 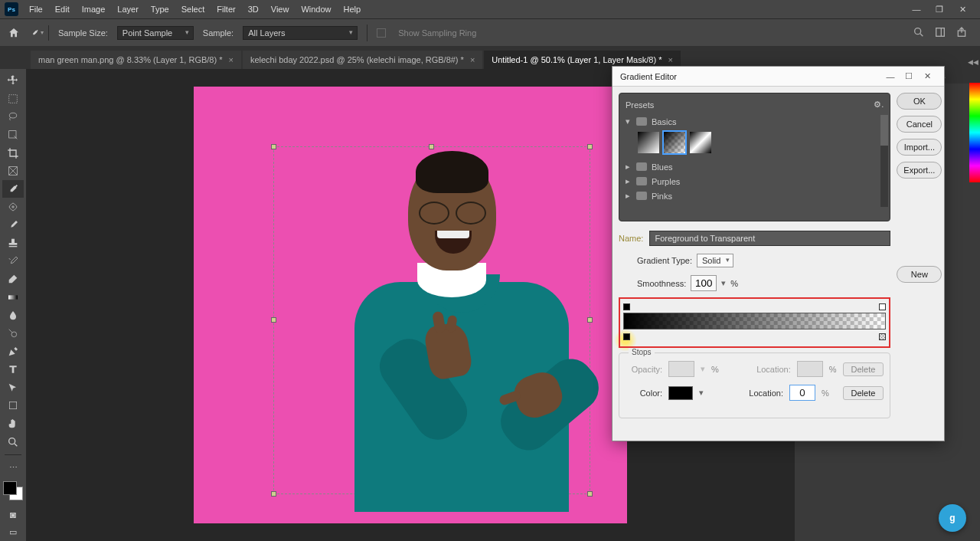 What do you see at coordinates (13, 406) in the screenshot?
I see `shape-tool` at bounding box center [13, 406].